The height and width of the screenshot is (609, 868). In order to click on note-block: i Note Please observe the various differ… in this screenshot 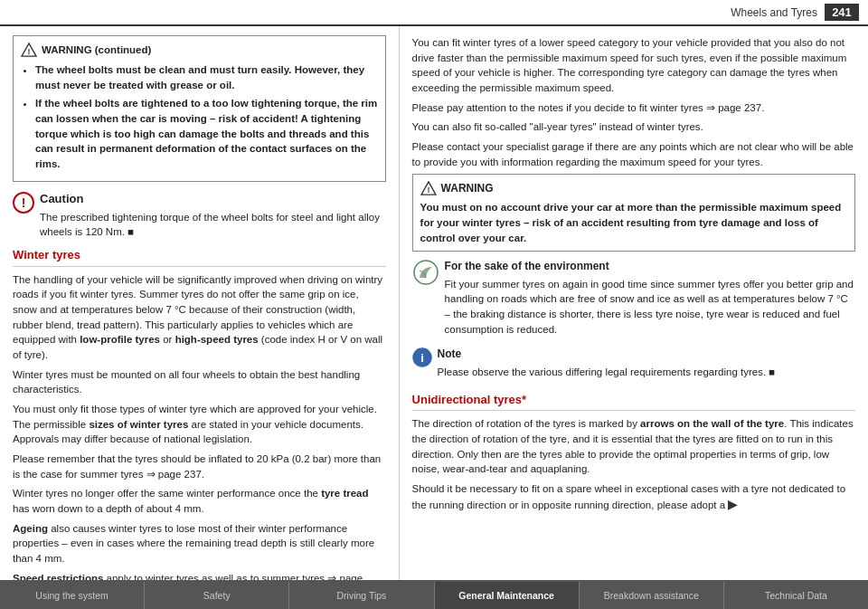, I will do `click(634, 366)`.